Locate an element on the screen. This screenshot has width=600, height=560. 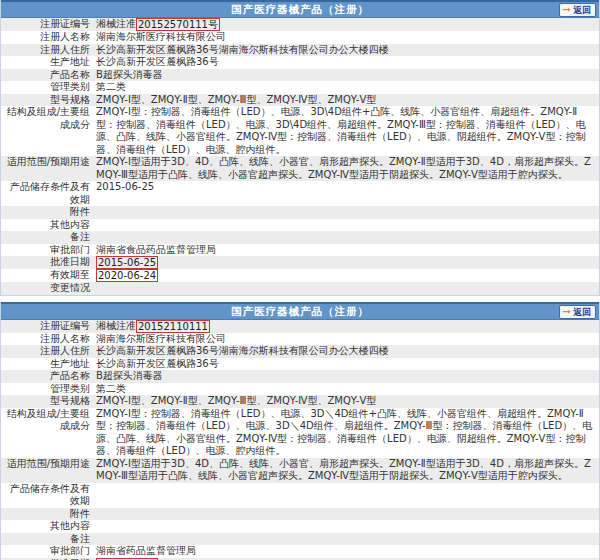
row-value: 2015-06-25 is located at coordinates (346, 262).